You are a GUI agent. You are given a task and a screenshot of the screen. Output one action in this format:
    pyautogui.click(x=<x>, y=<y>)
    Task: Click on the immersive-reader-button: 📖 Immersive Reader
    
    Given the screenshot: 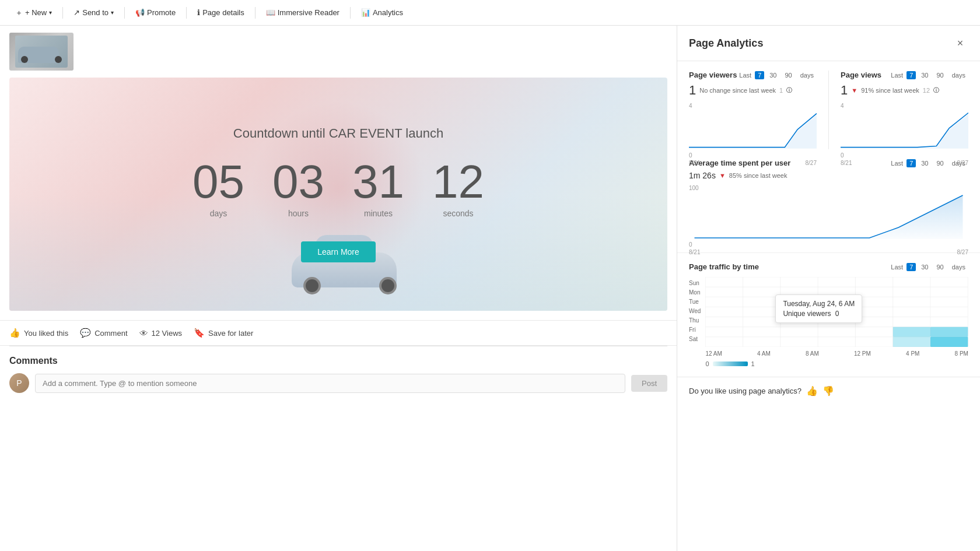 What is the action you would take?
    pyautogui.click(x=303, y=13)
    